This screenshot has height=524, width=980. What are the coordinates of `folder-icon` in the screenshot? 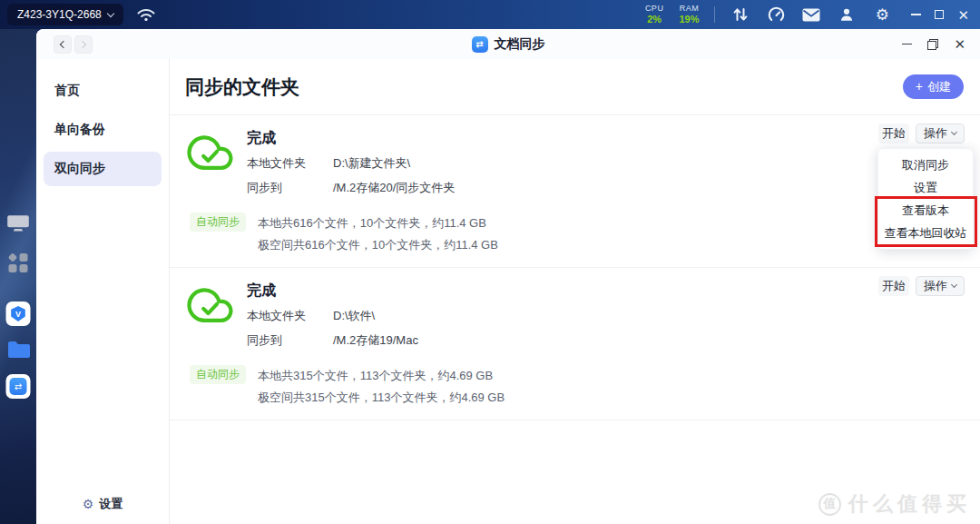 It's located at (18, 351).